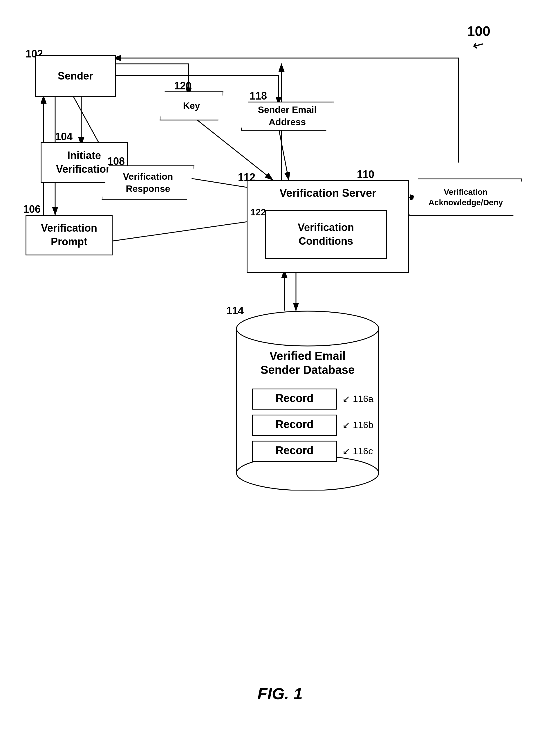 The width and height of the screenshot is (560, 732). What do you see at coordinates (326, 234) in the screenshot?
I see `verification-conditions-box: Verification Conditions` at bounding box center [326, 234].